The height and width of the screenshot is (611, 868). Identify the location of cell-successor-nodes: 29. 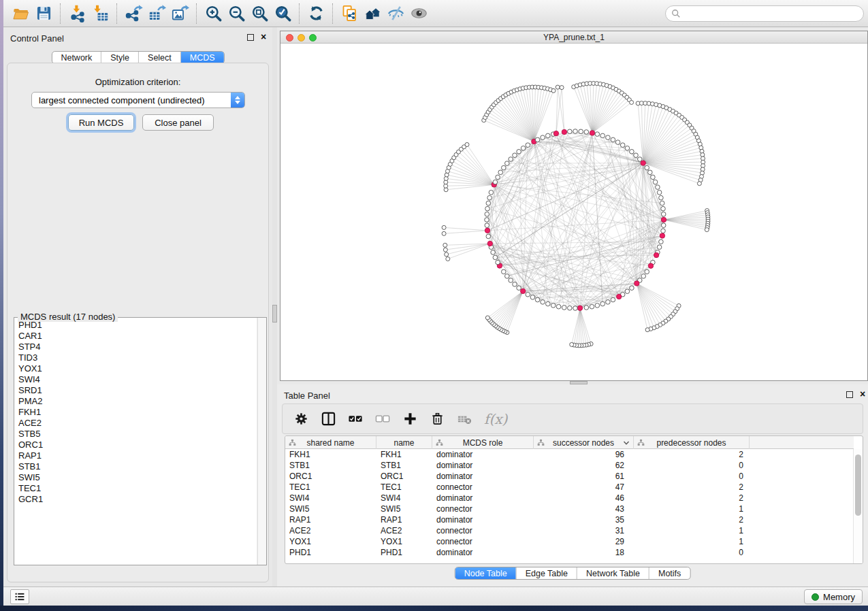
(584, 542).